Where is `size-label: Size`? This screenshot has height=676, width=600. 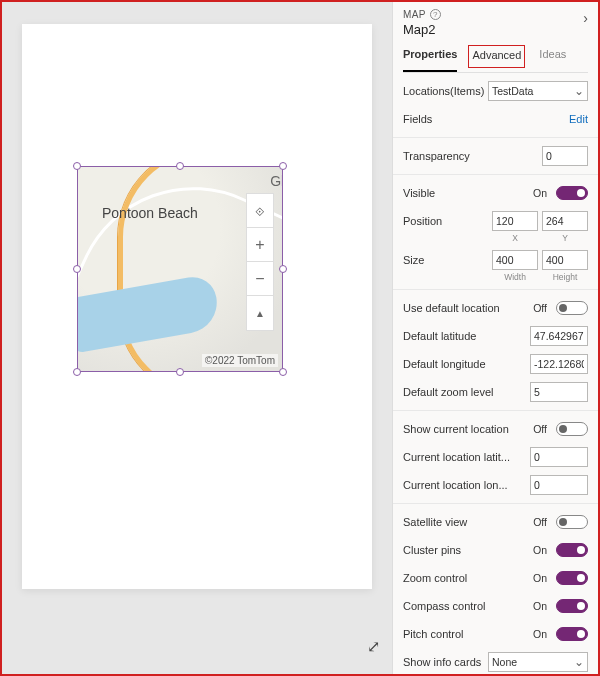 size-label: Size is located at coordinates (448, 260).